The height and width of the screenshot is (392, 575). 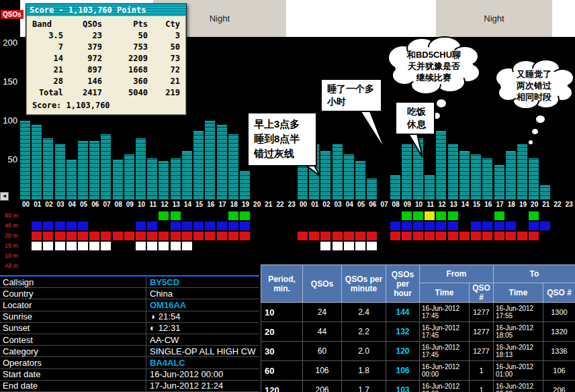 I want to click on rate-cell: 1277, so click(x=482, y=352).